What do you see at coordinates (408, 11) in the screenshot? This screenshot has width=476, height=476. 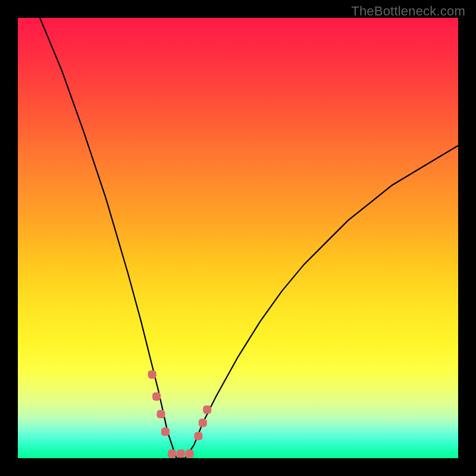 I see `watermark-text: TheBottleneck.com` at bounding box center [408, 11].